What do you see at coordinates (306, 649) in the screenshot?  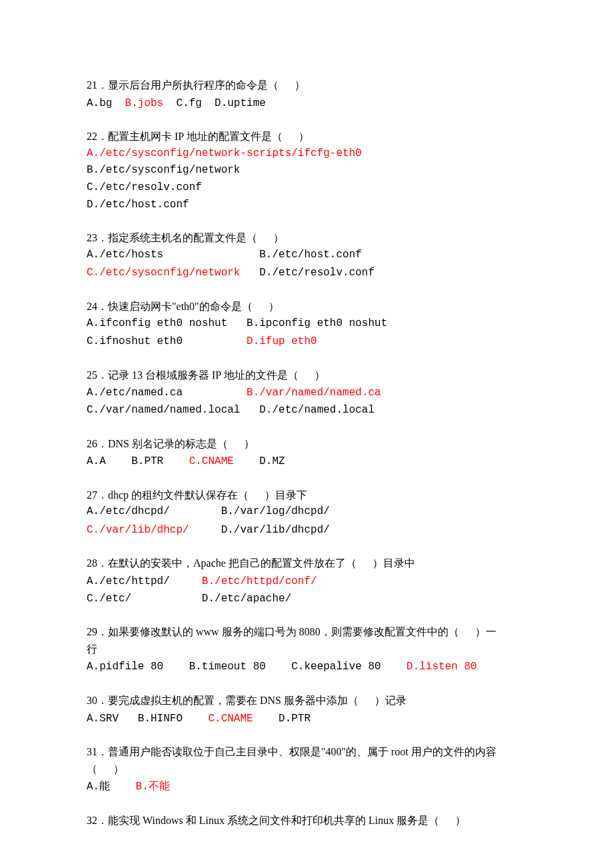 I see `question-stem-line2: 行` at bounding box center [306, 649].